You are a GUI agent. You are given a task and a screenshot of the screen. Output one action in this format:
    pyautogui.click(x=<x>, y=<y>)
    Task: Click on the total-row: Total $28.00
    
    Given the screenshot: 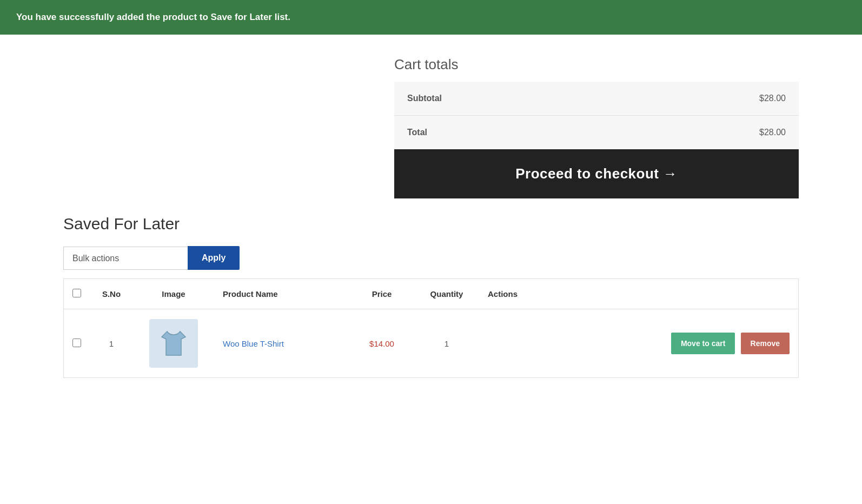 What is the action you would take?
    pyautogui.click(x=596, y=133)
    